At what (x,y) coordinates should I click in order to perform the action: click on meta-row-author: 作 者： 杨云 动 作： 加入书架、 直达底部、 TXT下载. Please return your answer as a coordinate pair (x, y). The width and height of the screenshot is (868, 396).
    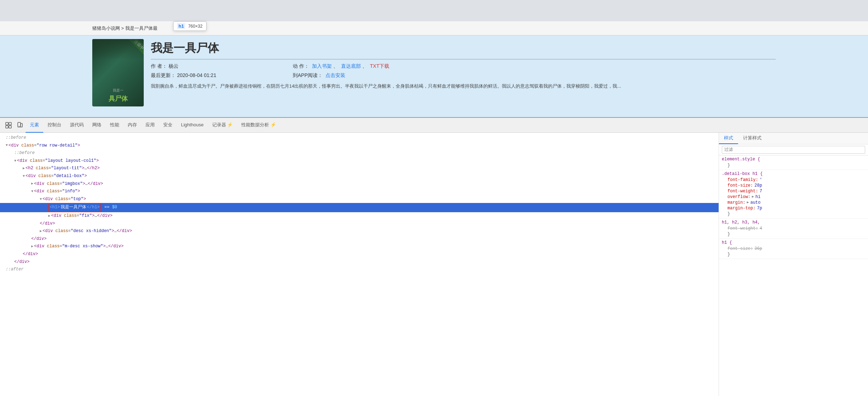
    Looking at the image, I should click on (463, 66).